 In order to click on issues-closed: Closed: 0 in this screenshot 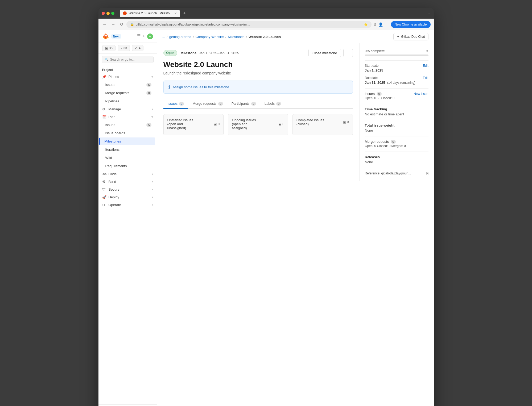, I will do `click(387, 98)`.